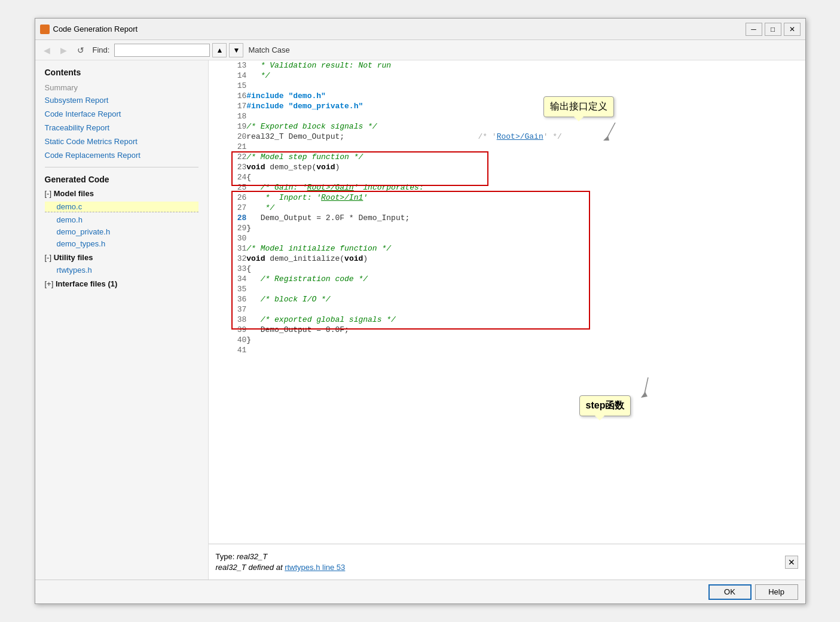 The height and width of the screenshot is (622, 840). I want to click on line-number: 32, so click(228, 258).